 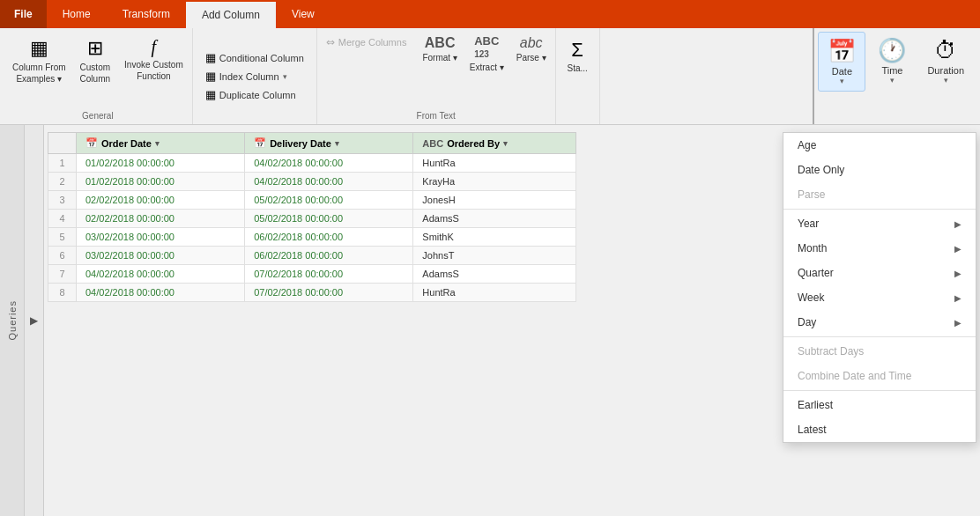 What do you see at coordinates (367, 41) in the screenshot?
I see `from-text-merge-small: ⇔ Merge Columns` at bounding box center [367, 41].